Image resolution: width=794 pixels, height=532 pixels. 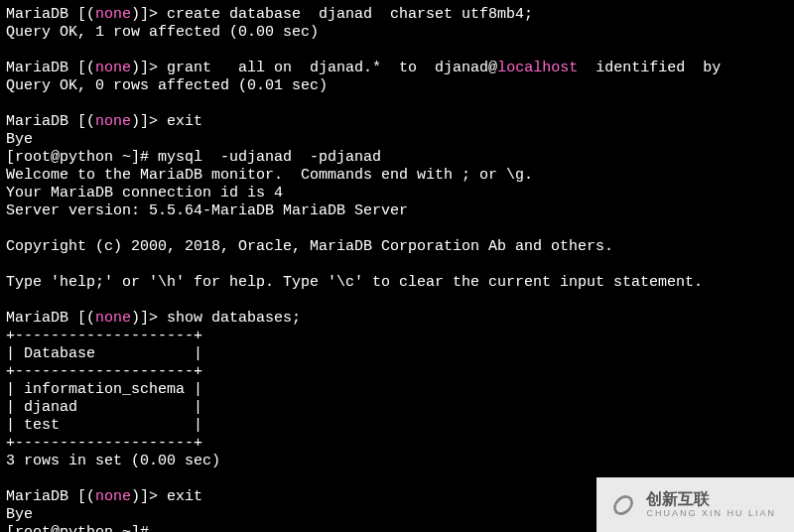 I want to click on shell-prompt: [root@python ~]#, so click(x=81, y=528).